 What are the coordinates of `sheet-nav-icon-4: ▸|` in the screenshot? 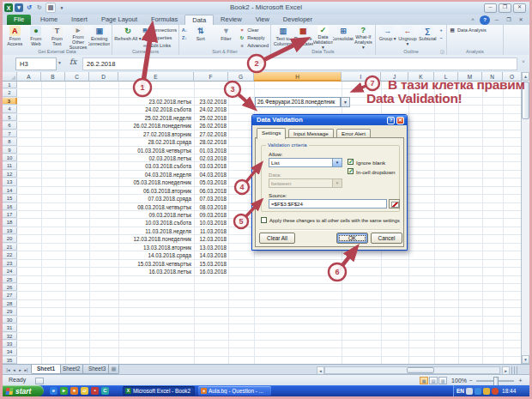 It's located at (26, 370).